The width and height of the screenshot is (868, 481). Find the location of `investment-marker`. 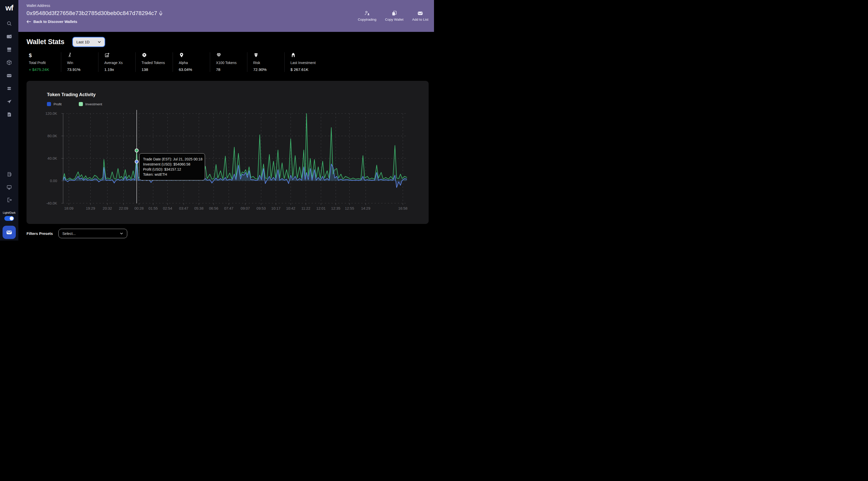

investment-marker is located at coordinates (136, 151).